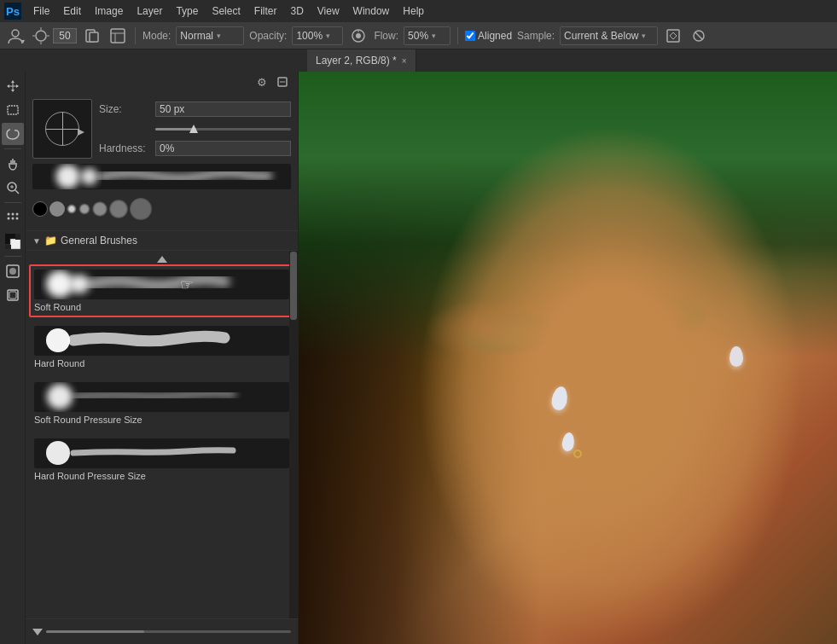 Image resolution: width=837 pixels, height=644 pixels. What do you see at coordinates (699, 36) in the screenshot?
I see `ignore-adj-icon` at bounding box center [699, 36].